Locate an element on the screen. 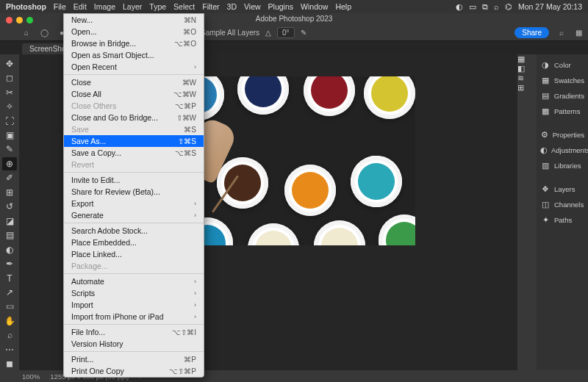 The width and height of the screenshot is (588, 382). menu-plugins: Plugins is located at coordinates (281, 7).